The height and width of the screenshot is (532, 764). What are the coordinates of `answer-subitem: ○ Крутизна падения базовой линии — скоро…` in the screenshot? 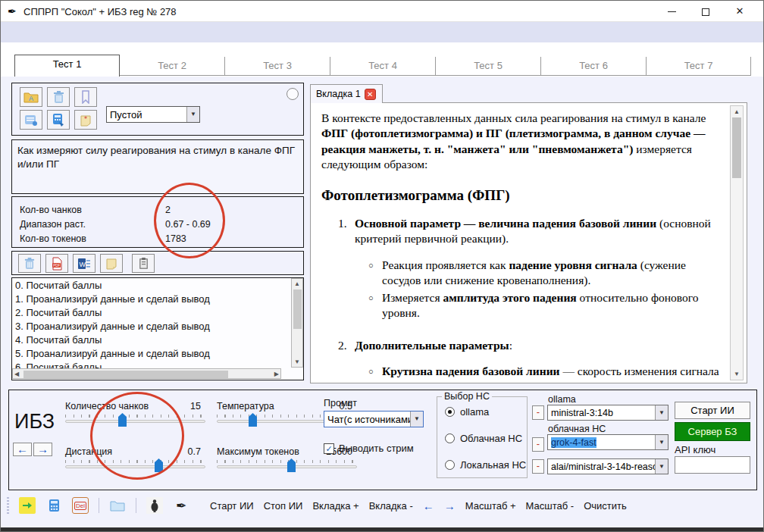 It's located at (546, 374).